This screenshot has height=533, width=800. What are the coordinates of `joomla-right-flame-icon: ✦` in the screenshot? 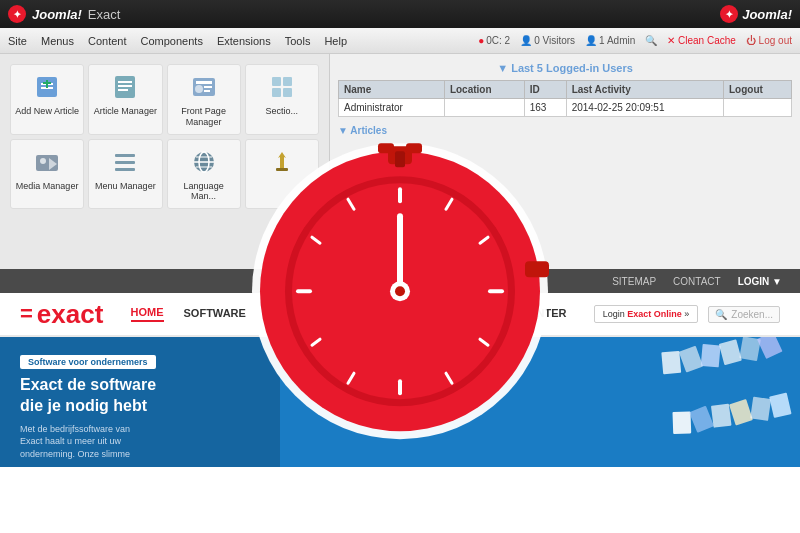 It's located at (729, 14).